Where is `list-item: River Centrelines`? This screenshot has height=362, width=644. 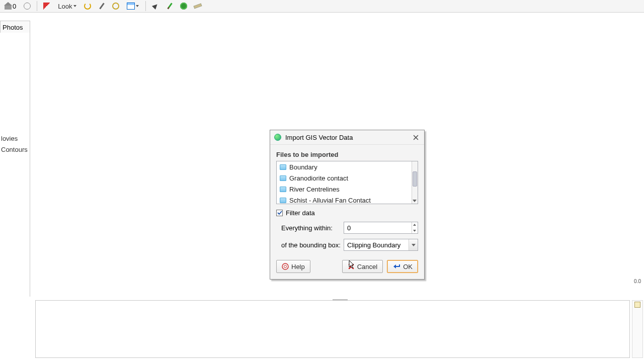 list-item: River Centrelines is located at coordinates (344, 189).